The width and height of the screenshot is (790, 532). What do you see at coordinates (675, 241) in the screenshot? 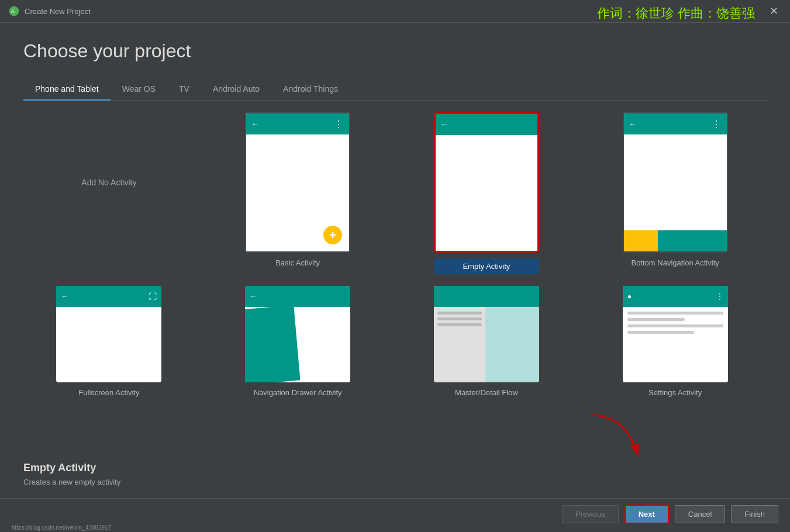
I see `mock-bottom-nav` at bounding box center [675, 241].